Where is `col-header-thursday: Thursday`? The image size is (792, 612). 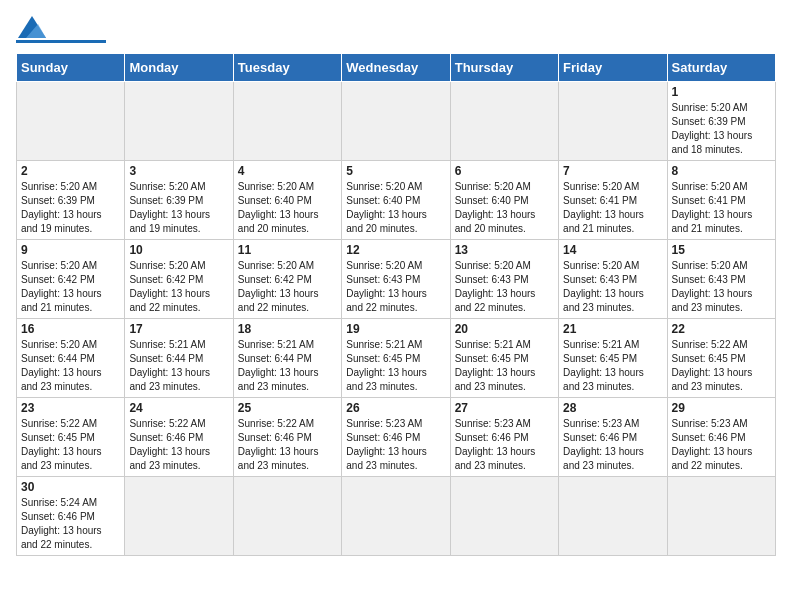 col-header-thursday: Thursday is located at coordinates (504, 68).